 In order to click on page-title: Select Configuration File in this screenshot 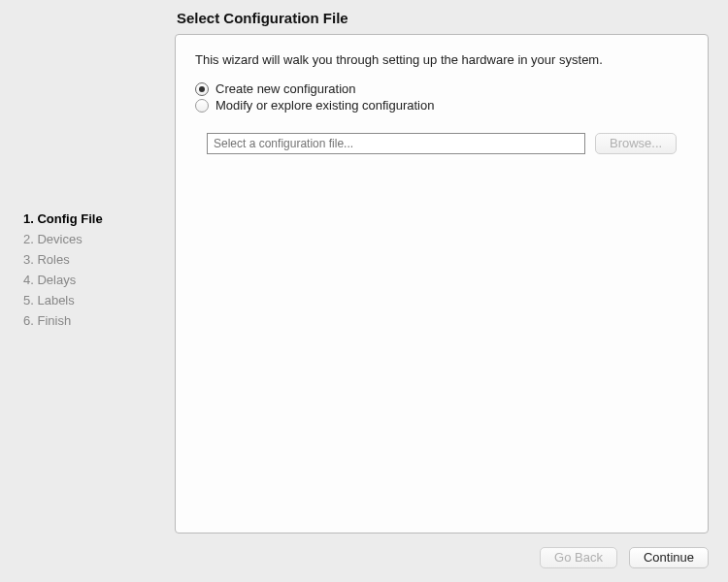, I will do `click(442, 21)`.